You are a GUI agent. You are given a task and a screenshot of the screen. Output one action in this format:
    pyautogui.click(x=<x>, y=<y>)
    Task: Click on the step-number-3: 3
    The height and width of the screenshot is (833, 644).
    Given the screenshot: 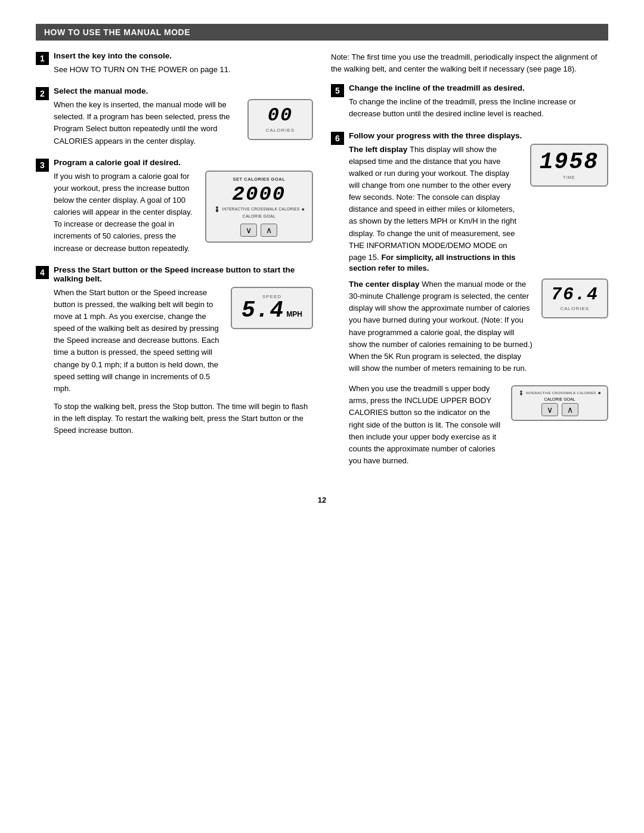 What is the action you would take?
    pyautogui.click(x=42, y=165)
    